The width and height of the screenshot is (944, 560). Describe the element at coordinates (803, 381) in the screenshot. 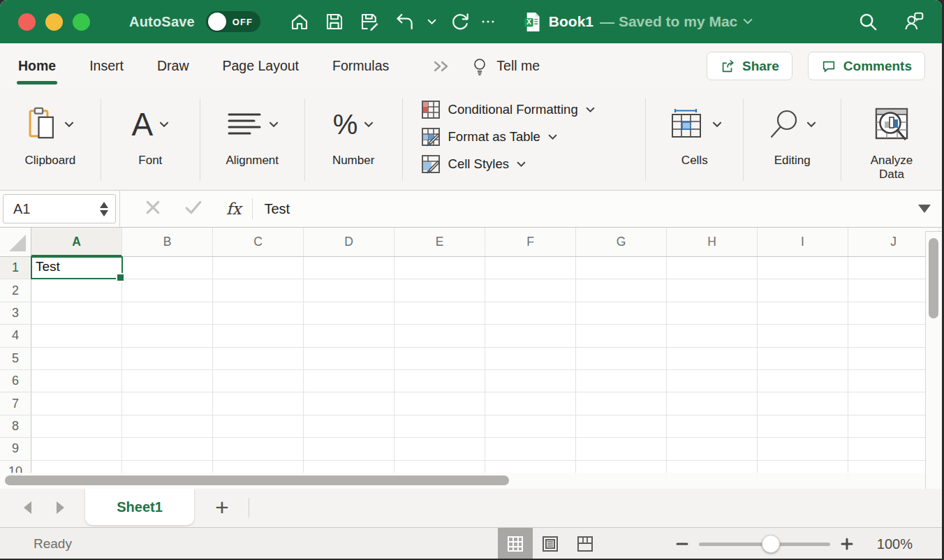

I see `cell-I6` at that location.